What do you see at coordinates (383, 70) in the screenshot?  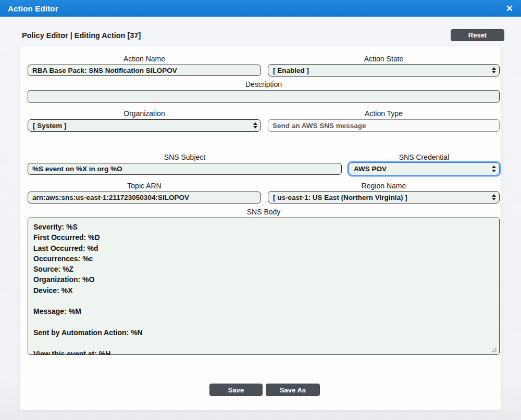 I see `action-state-select: [ Enabled ]` at bounding box center [383, 70].